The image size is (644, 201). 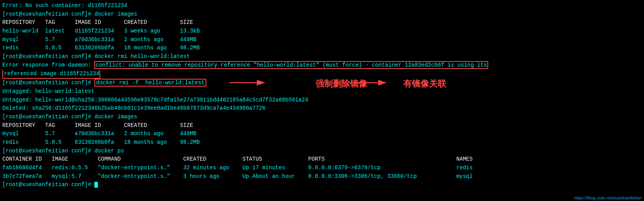 I want to click on terminal-line-16: redis 5.0.5 63130206b0fa 18 months ago 9…, so click(x=322, y=143).